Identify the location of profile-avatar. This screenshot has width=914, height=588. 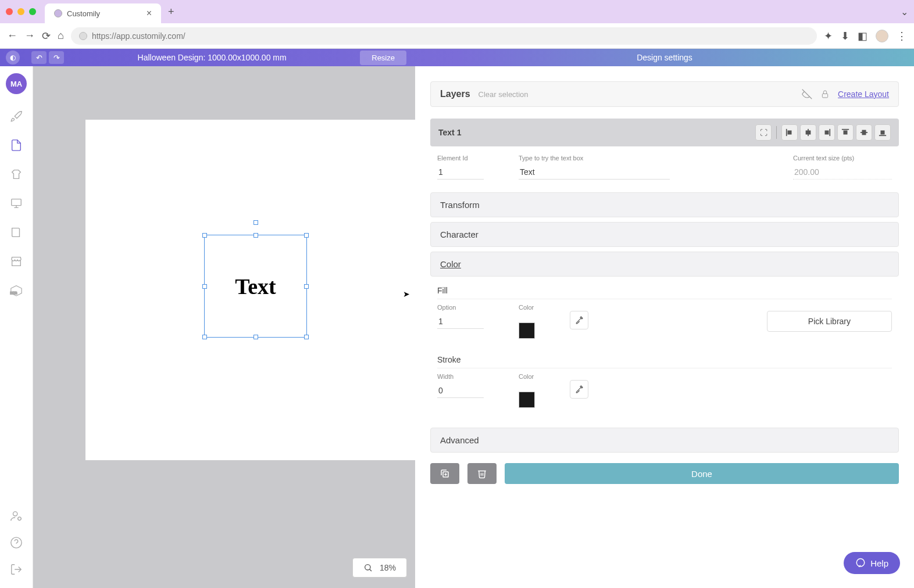
(882, 36).